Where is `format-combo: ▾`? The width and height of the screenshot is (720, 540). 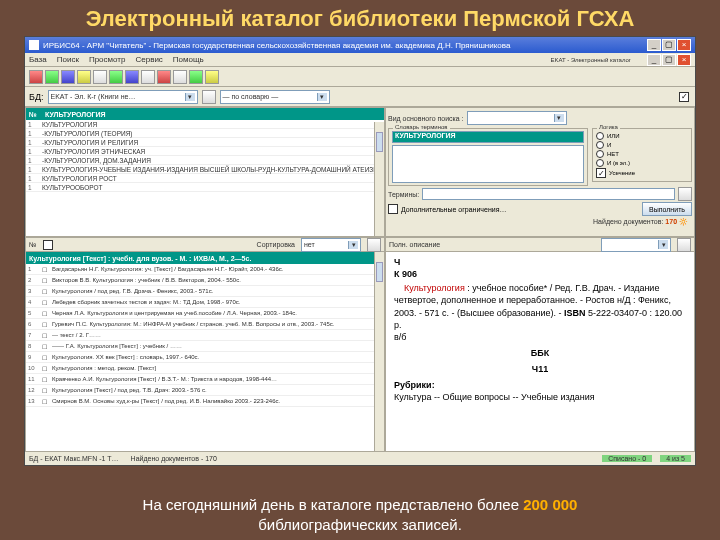 format-combo: ▾ is located at coordinates (636, 245).